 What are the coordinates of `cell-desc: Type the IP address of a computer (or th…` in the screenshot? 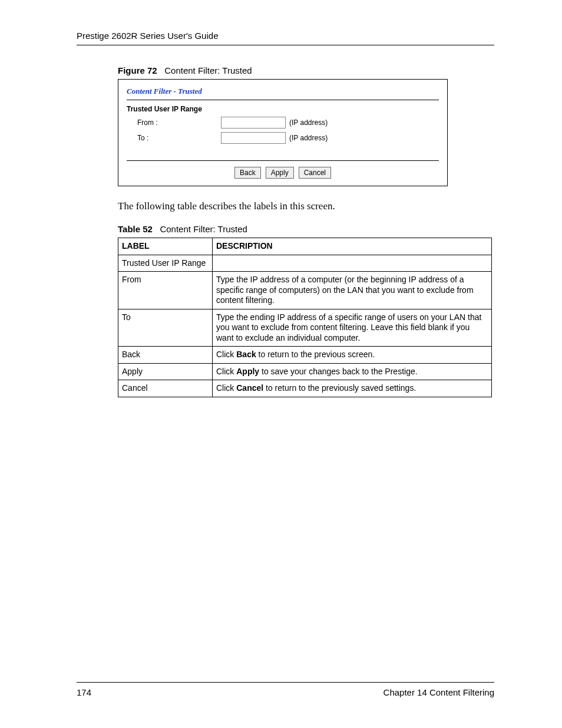 It's located at (352, 291).